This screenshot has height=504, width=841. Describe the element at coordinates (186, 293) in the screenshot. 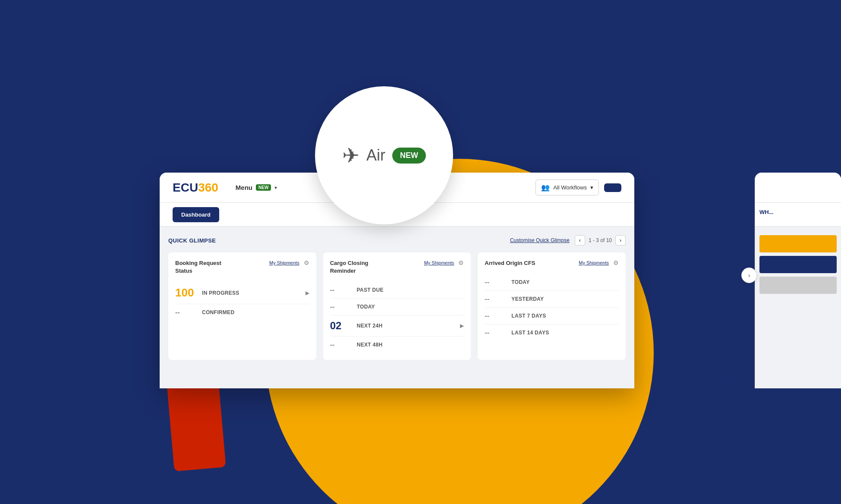

I see `in-progress-count: 100` at that location.